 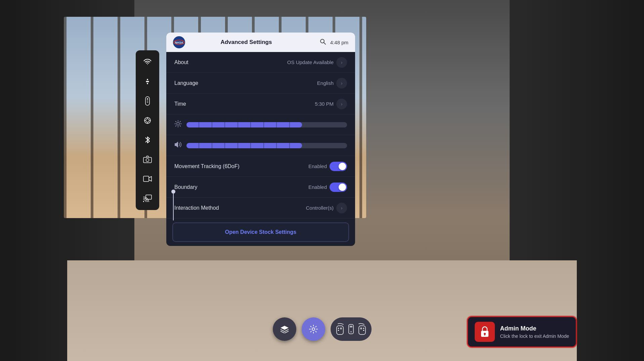 I want to click on controllers-group, so click(x=351, y=329).